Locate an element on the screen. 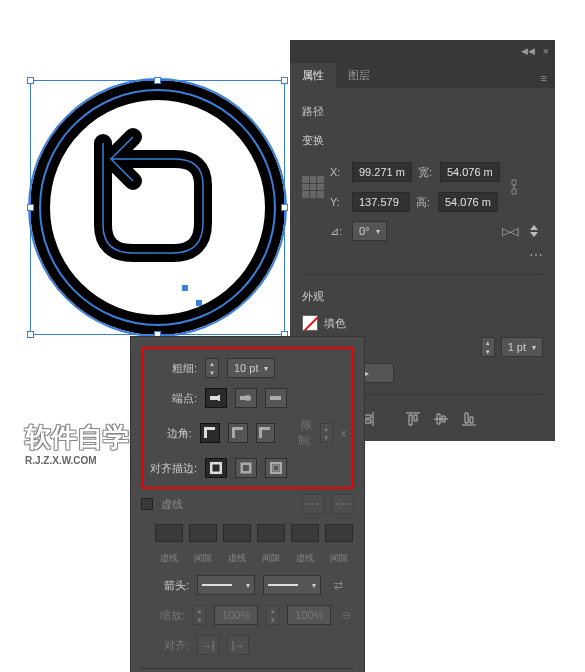 The image size is (585, 672). align-bottom-icon is located at coordinates (469, 419).